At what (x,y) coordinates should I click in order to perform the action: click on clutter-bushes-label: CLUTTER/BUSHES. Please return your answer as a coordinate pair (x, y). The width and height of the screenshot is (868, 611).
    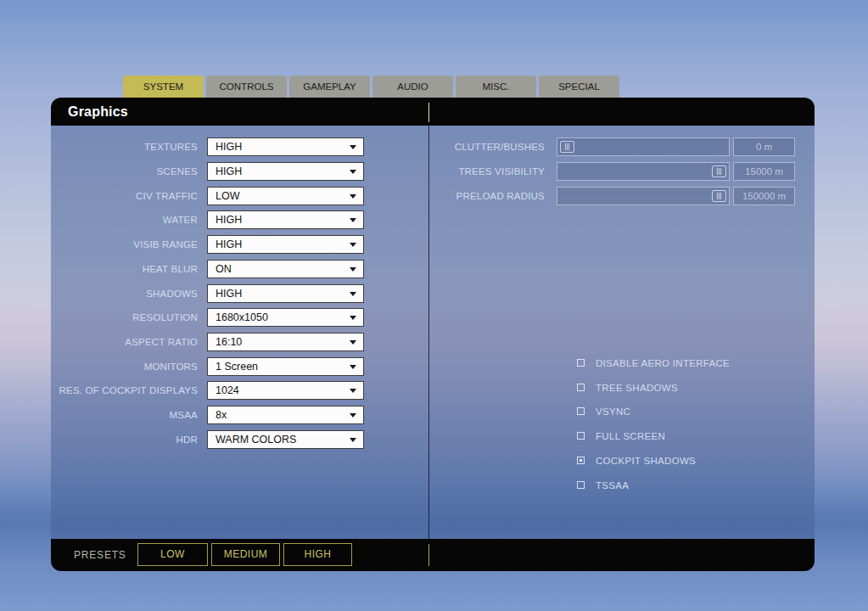
    Looking at the image, I should click on (487, 147).